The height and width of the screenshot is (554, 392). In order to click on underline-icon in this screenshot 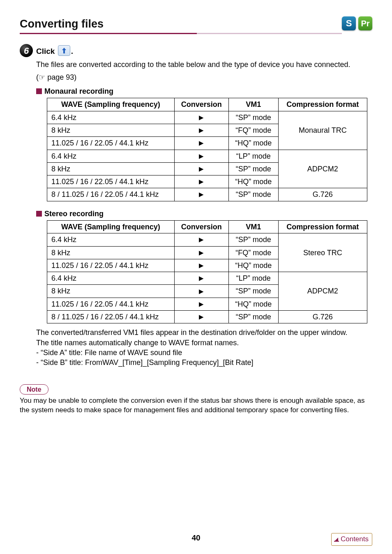, I will do `click(337, 541)`.